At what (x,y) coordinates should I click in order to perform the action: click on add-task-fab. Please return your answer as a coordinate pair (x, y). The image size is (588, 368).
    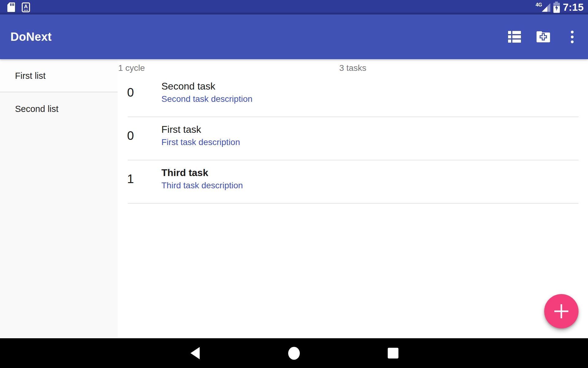
    Looking at the image, I should click on (561, 311).